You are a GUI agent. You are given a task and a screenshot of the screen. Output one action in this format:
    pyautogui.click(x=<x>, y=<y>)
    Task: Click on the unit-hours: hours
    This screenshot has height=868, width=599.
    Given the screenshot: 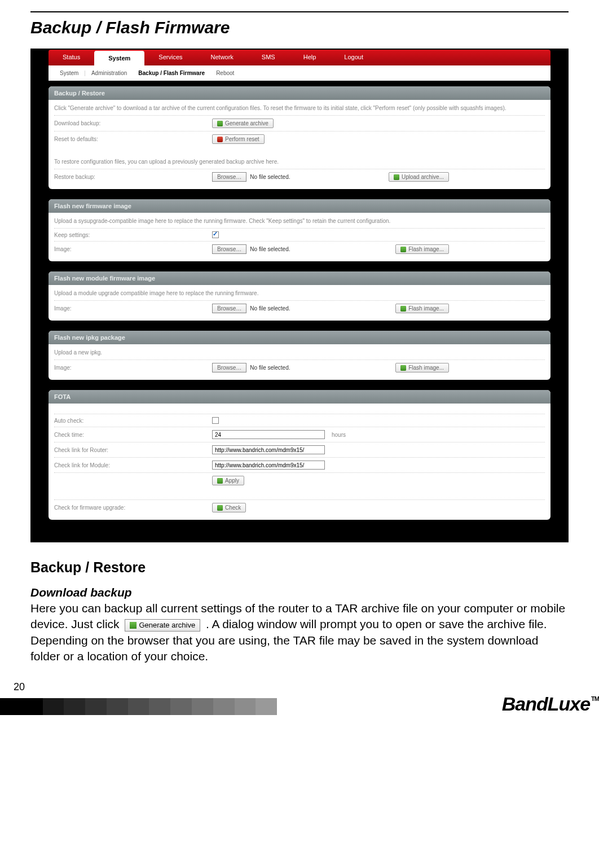 What is the action you would take?
    pyautogui.click(x=338, y=435)
    